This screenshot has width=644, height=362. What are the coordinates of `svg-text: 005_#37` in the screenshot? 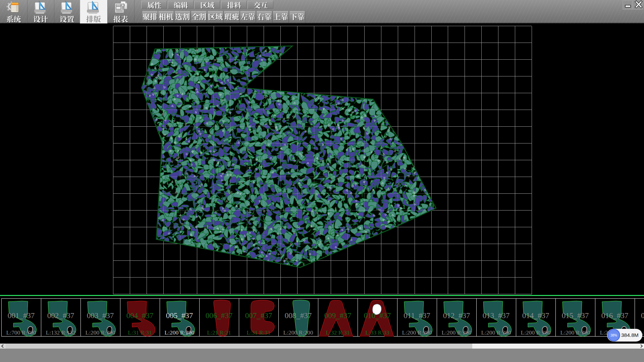 It's located at (180, 316).